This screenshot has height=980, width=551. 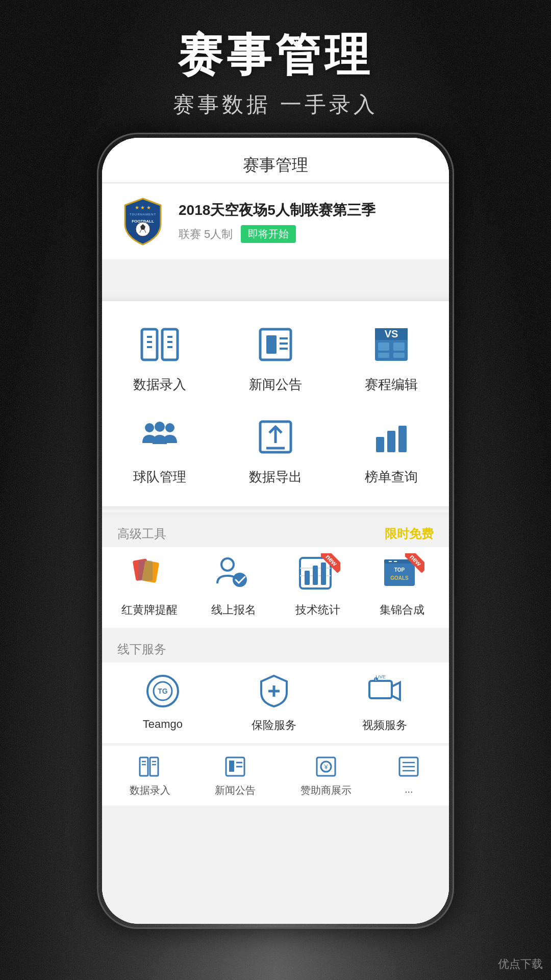 What do you see at coordinates (206, 234) in the screenshot?
I see `tournament-type: 联赛 5人制` at bounding box center [206, 234].